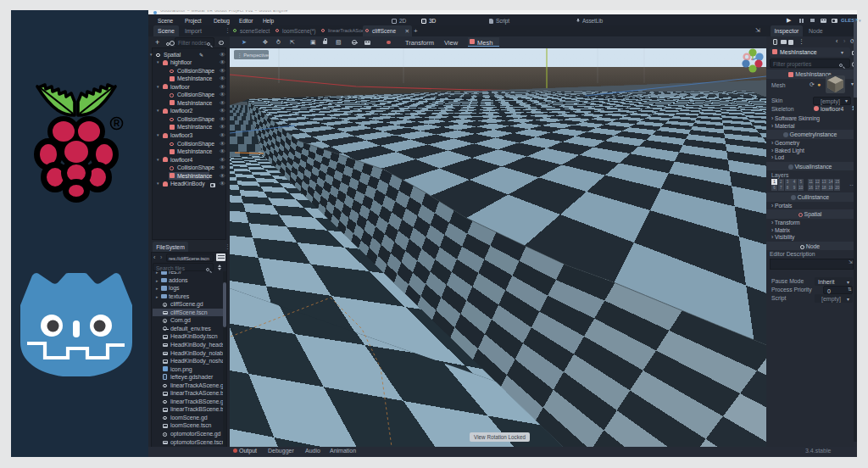  What do you see at coordinates (500, 437) in the screenshot?
I see `svg-text: View Rotation Locked` at bounding box center [500, 437].